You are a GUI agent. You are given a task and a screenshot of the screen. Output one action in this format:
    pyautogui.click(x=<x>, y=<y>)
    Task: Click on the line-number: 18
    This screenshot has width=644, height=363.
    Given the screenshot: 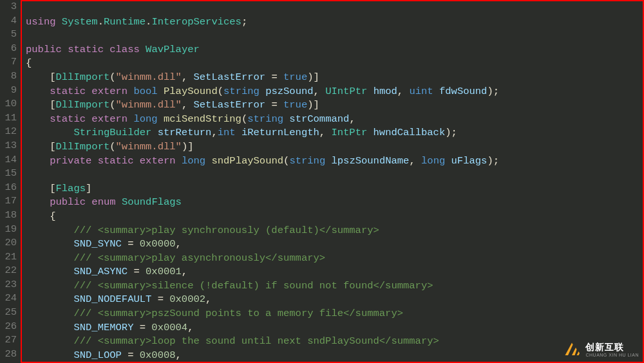 What is the action you would take?
    pyautogui.click(x=10, y=216)
    